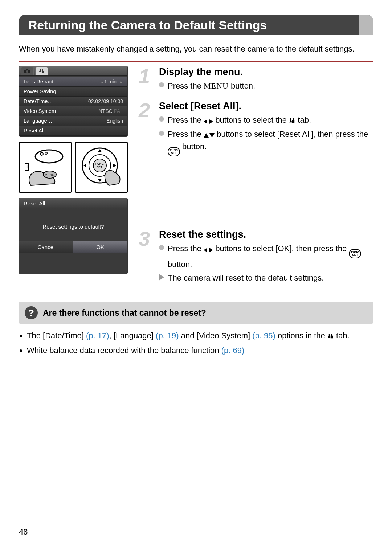  I want to click on menu-row: Power Saving…, so click(73, 91).